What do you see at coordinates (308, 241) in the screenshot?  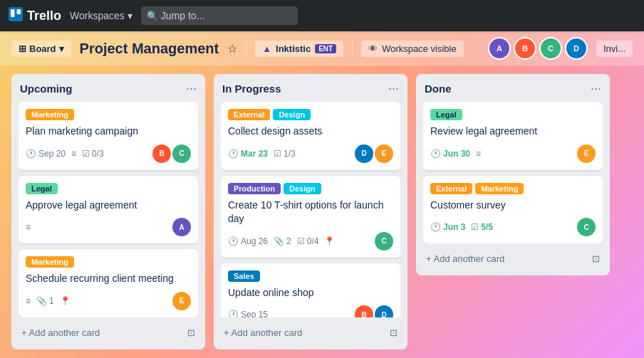 I see `card-meta-item: ☑0/4` at bounding box center [308, 241].